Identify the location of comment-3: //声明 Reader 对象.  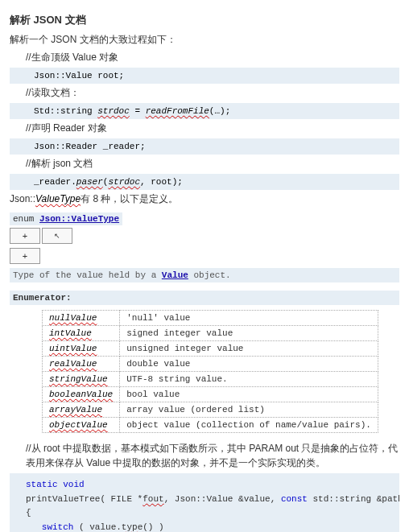
(204, 128).